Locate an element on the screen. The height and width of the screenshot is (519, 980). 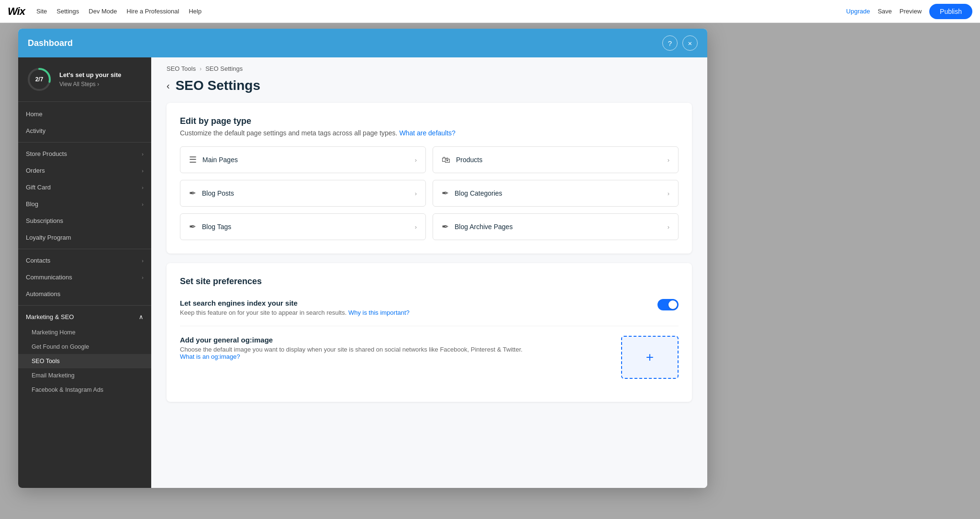
top-bar: Wix Site Settings Dev Mode Hire a Profes… is located at coordinates (490, 11).